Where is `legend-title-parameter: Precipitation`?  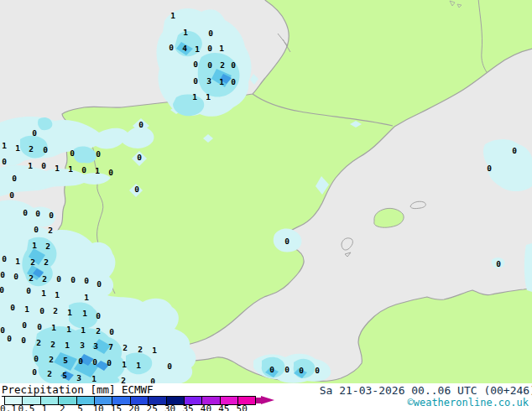 legend-title-parameter: Precipitation is located at coordinates (43, 390).